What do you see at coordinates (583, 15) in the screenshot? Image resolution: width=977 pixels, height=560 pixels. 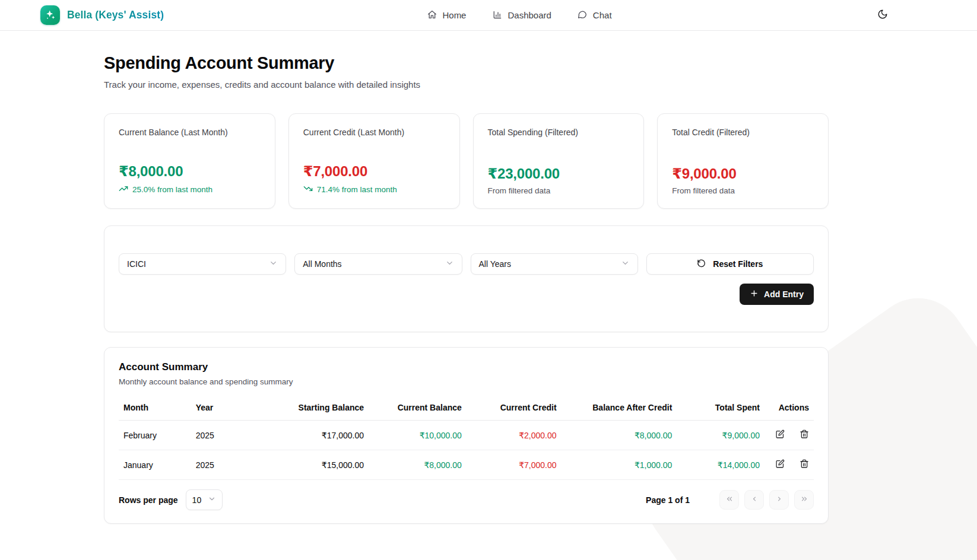 I see `chat-bubble-icon` at bounding box center [583, 15].